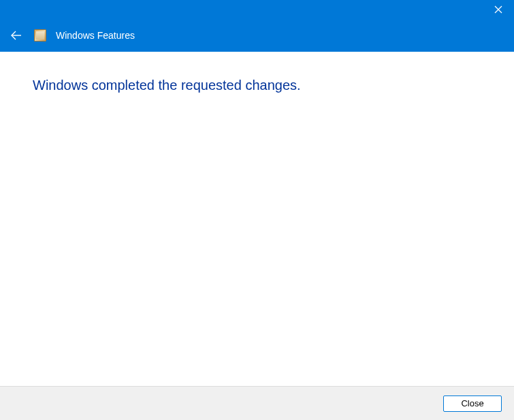  Describe the element at coordinates (257, 403) in the screenshot. I see `footer-bar: Close` at that location.